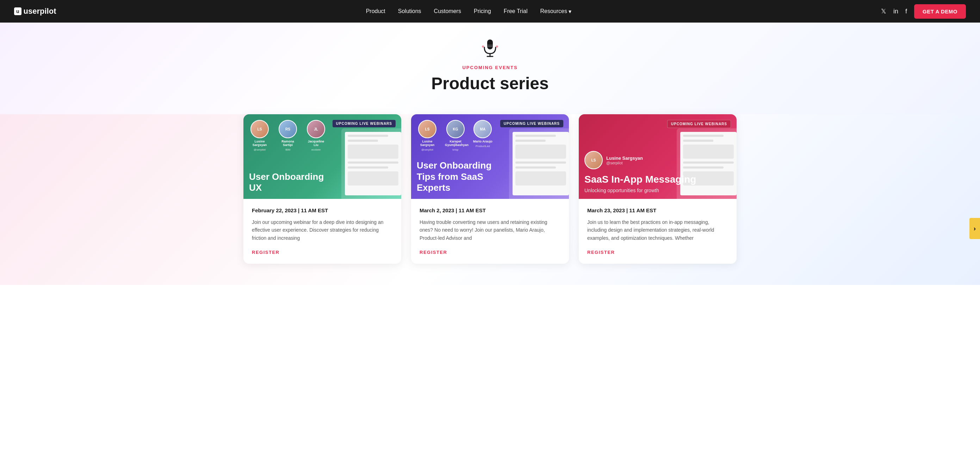 The image size is (980, 457). What do you see at coordinates (259, 150) in the screenshot?
I see `speaker-org-lusine: @serpilot` at bounding box center [259, 150].